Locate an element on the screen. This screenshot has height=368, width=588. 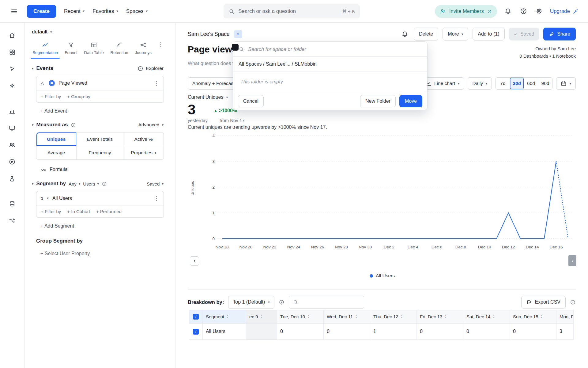
option-uniques: Uniques is located at coordinates (56, 139).